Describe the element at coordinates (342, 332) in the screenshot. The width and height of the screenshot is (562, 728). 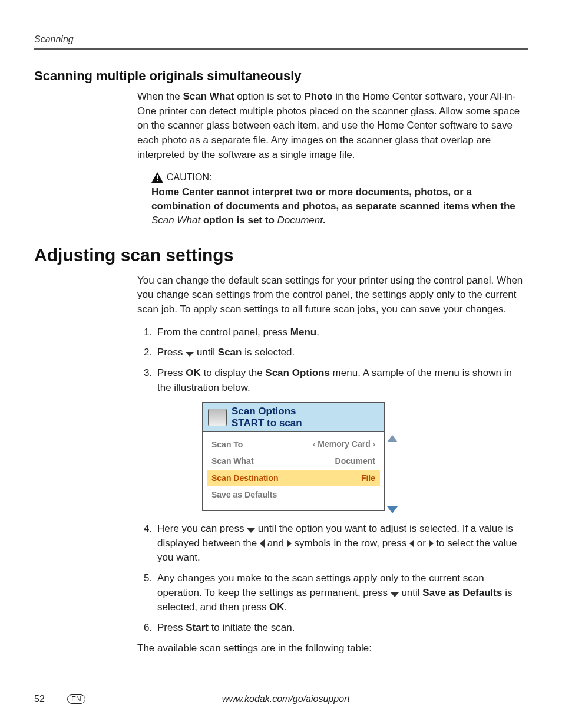
I see `step-item: From the control panel, press Menu.` at that location.